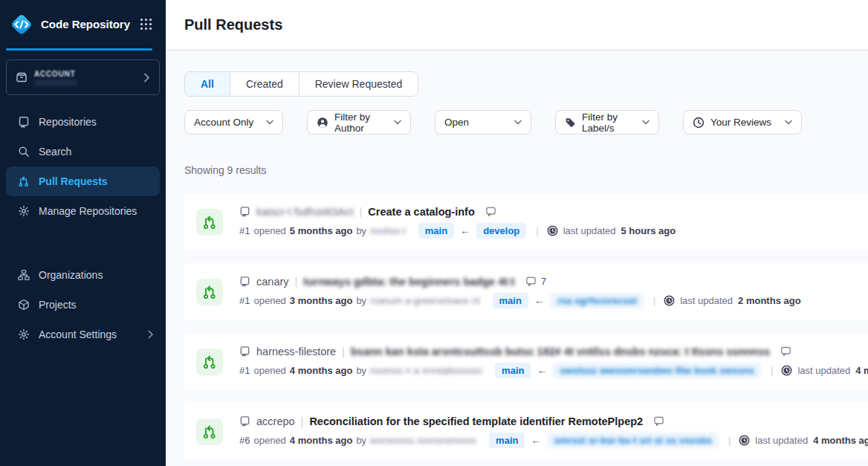  Describe the element at coordinates (421, 212) in the screenshot. I see `pr-title: Create a catalog-info` at that location.